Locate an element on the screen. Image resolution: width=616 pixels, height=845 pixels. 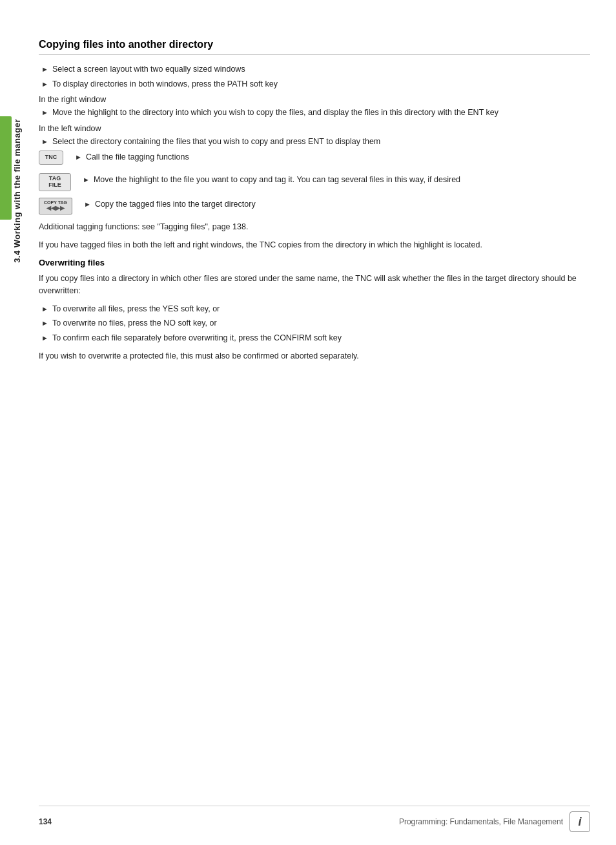
tag-key-label-bot: FILE is located at coordinates (55, 185).